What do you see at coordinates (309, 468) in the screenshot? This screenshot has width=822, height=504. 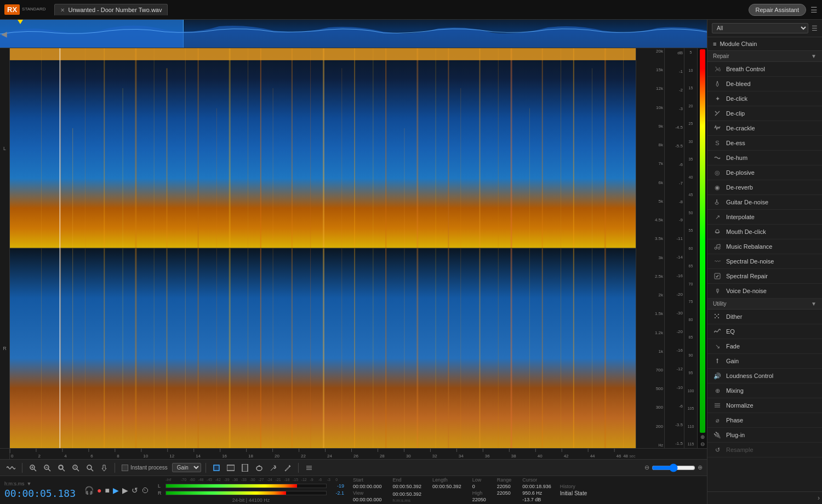 I see `list-view-button` at bounding box center [309, 468].